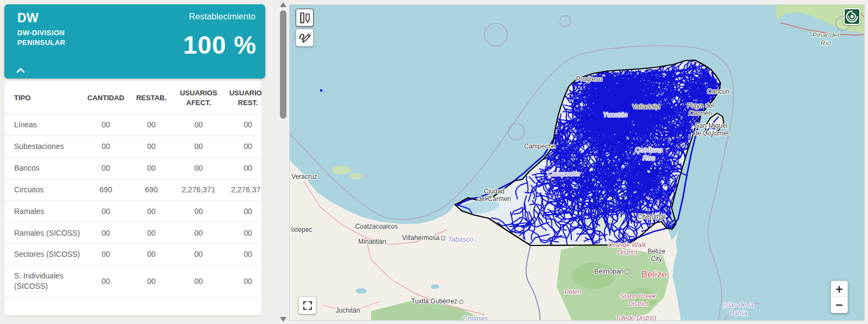  Describe the element at coordinates (106, 98) in the screenshot. I see `col-header-cantidad: CANTIDAD` at that location.